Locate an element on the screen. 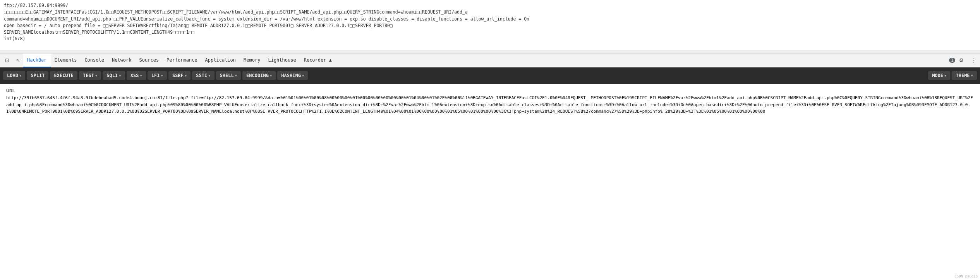 The image size is (980, 279). test-button: TEST ▼ is located at coordinates (90, 76).